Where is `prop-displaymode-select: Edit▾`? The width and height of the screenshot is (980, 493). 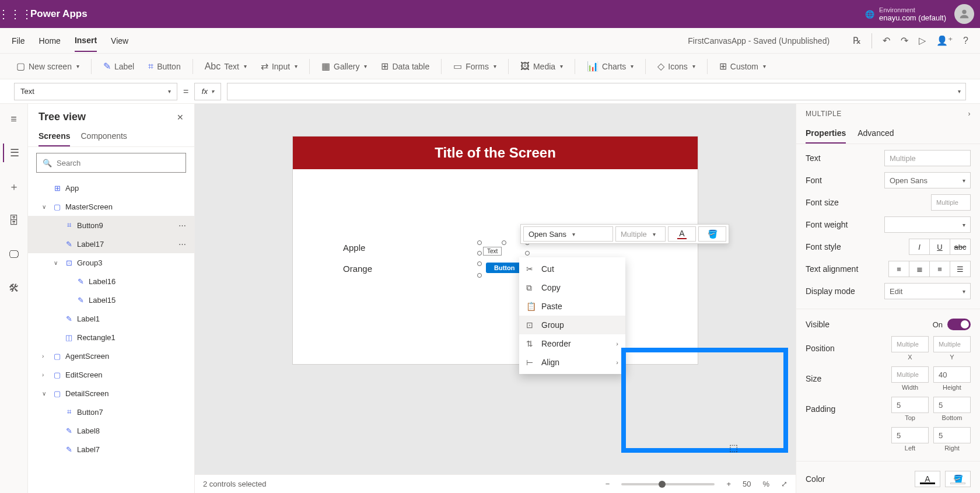
prop-displaymode-select: Edit▾ is located at coordinates (928, 291).